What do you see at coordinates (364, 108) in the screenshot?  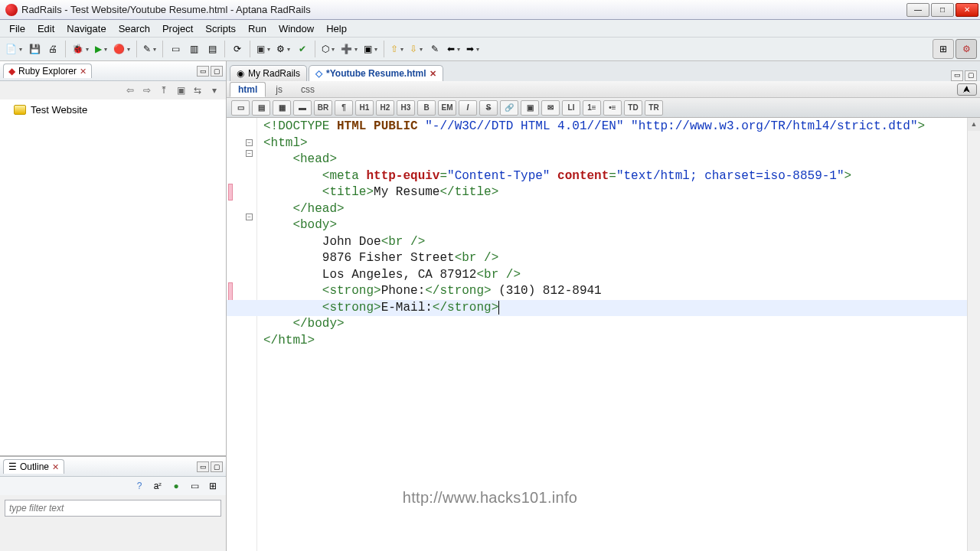 I see `html-tb-h1: H1` at bounding box center [364, 108].